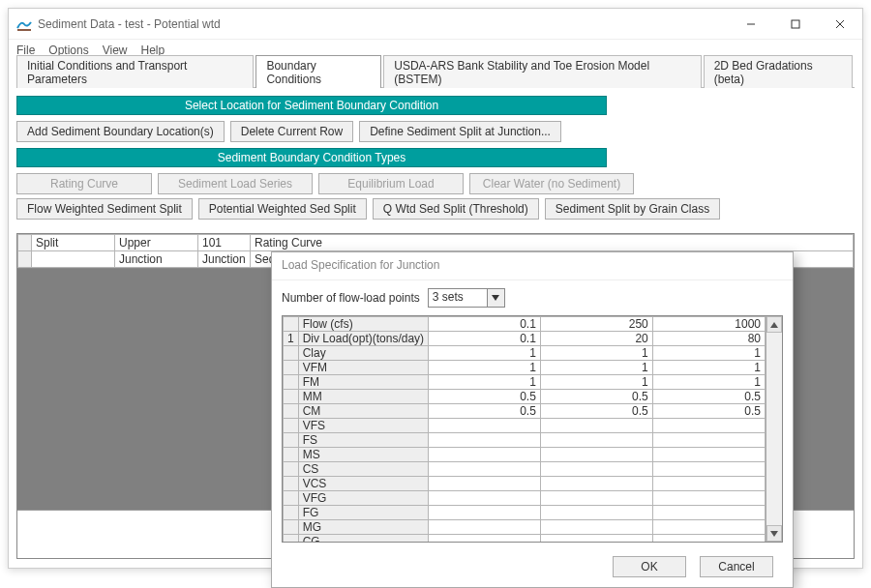  I want to click on add-location-button: Add Sediment Boundary Location(s), so click(120, 132).